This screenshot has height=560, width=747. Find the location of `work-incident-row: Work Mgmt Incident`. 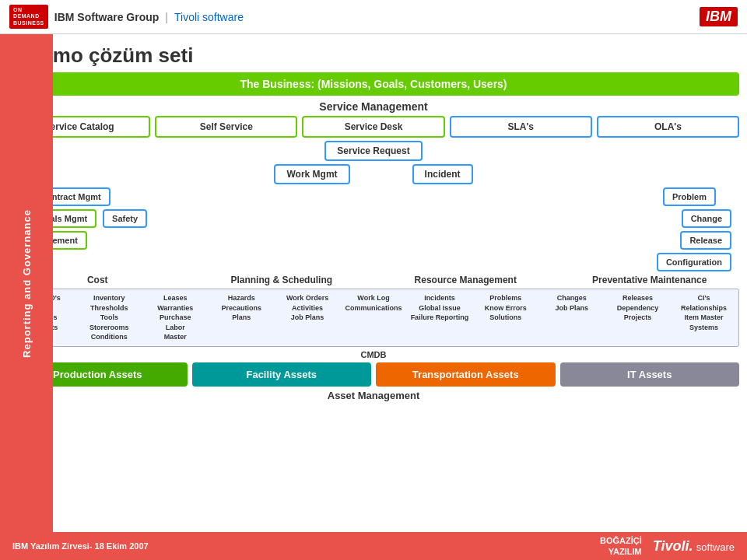

work-incident-row: Work Mgmt Incident is located at coordinates (374, 174).